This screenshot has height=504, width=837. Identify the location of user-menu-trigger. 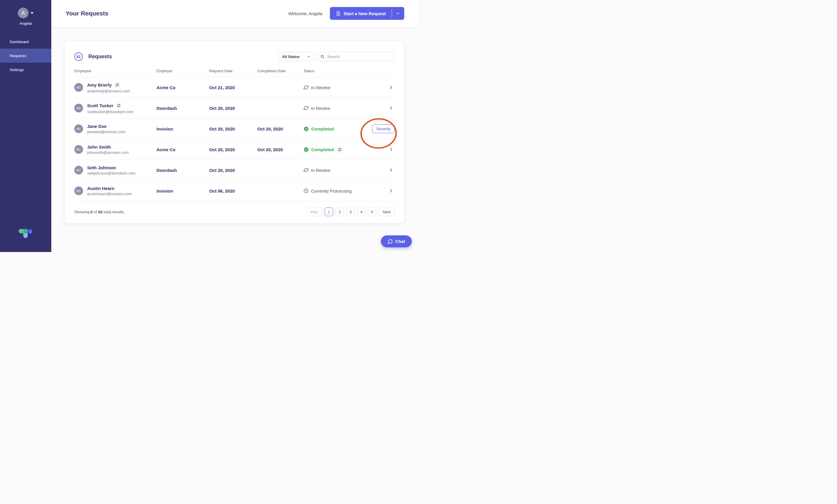
(26, 13).